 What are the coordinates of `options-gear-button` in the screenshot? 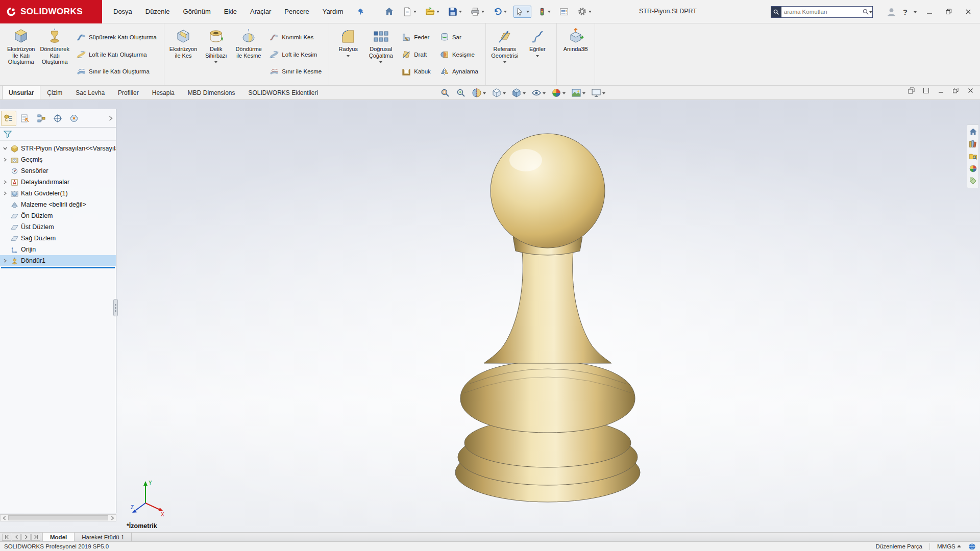 It's located at (584, 11).